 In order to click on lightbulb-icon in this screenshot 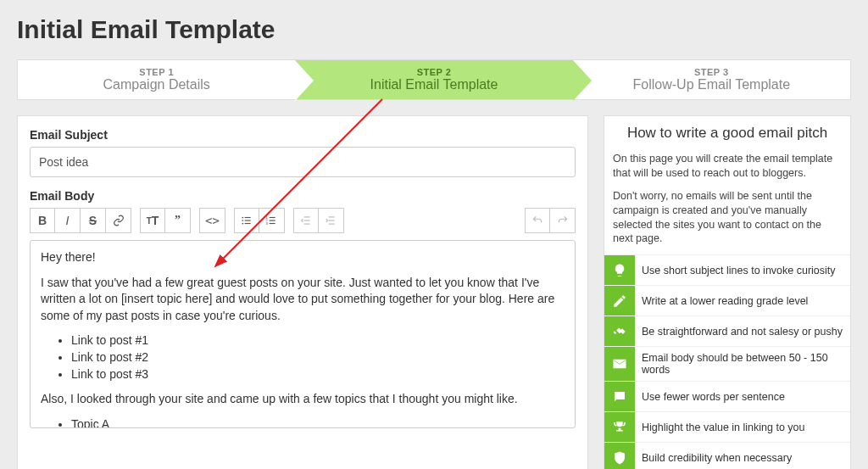, I will do `click(620, 270)`.